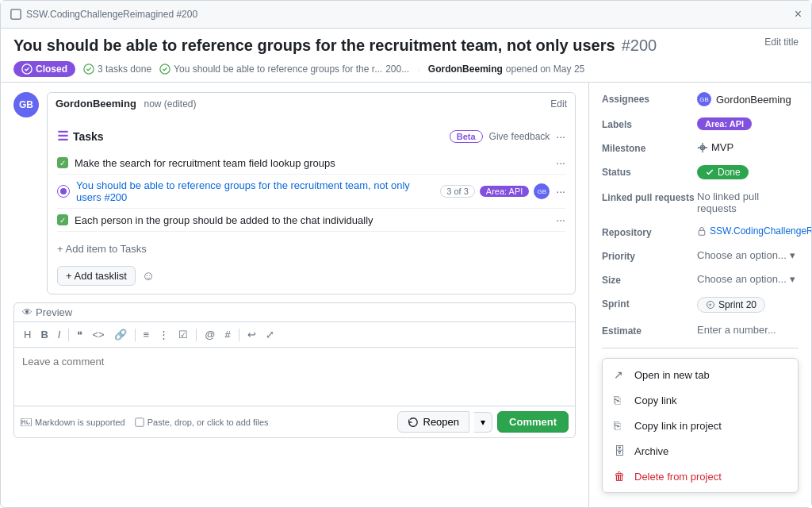 This screenshot has height=508, width=812. I want to click on assignee-avatar: GB, so click(704, 99).